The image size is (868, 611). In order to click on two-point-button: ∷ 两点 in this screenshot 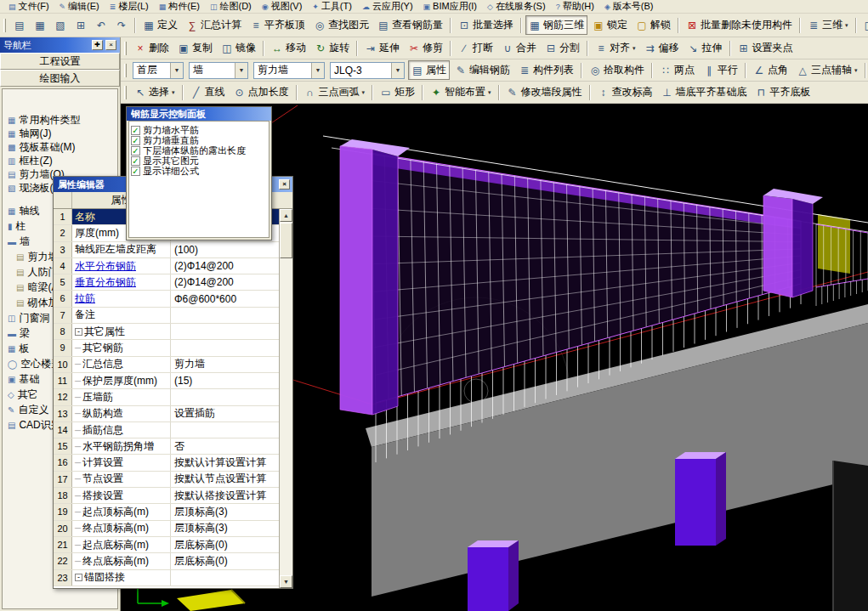, I will do `click(677, 70)`.